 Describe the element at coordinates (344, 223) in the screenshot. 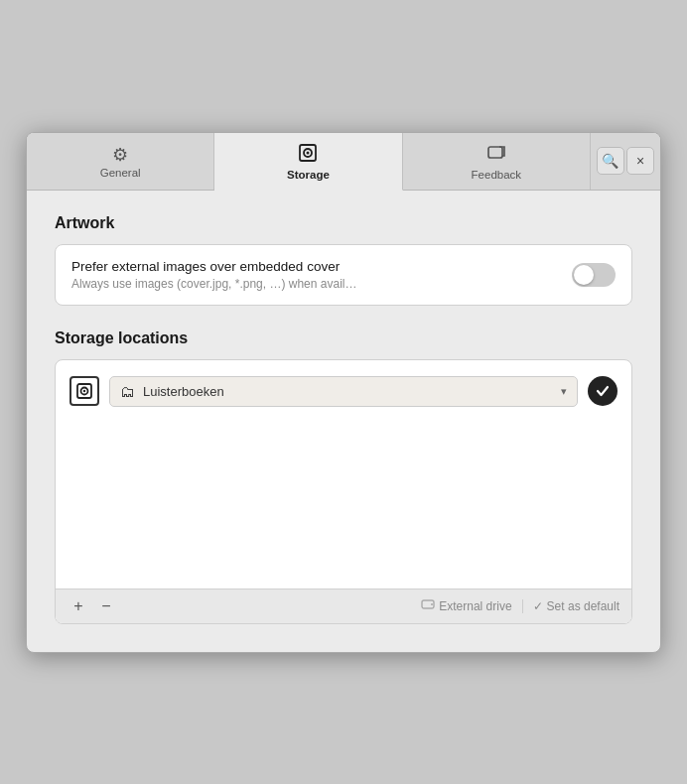

I see `artwork-section-title: Artwork` at that location.